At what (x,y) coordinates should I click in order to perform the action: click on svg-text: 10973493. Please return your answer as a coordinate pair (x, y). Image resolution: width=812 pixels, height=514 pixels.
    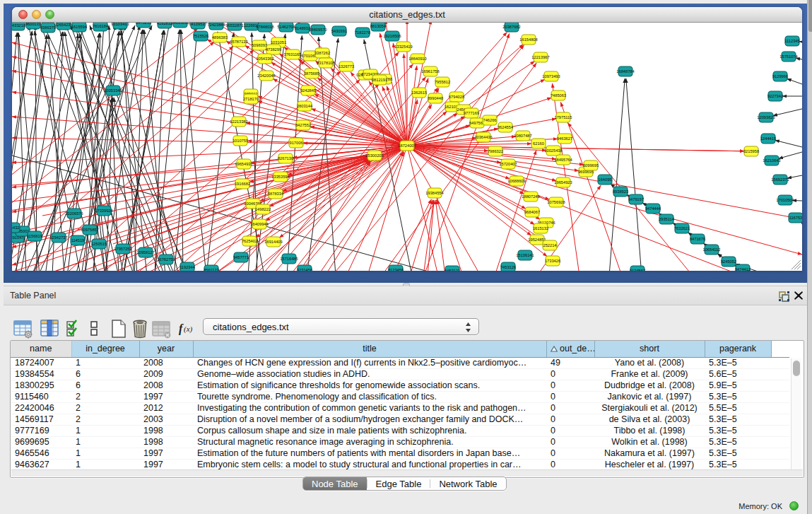
    Looking at the image, I should click on (551, 76).